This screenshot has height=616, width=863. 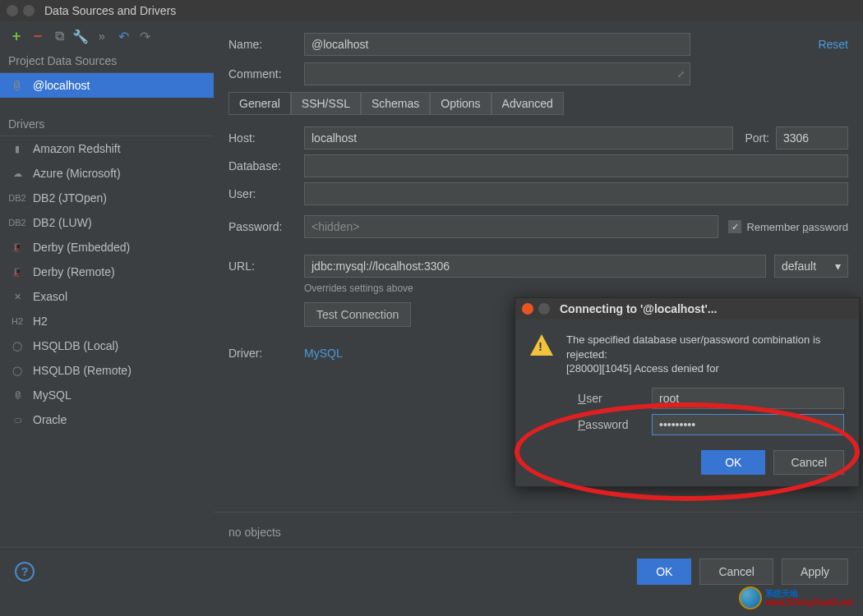 I want to click on driver-label: MySQL, so click(x=53, y=395).